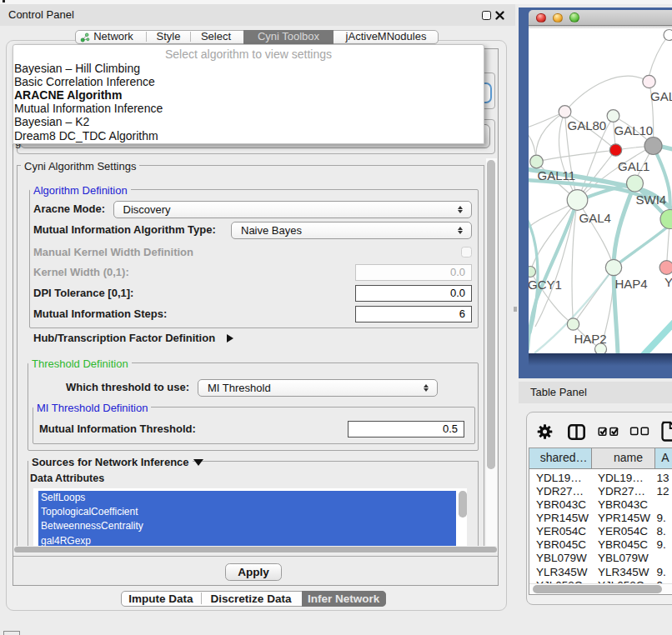  Describe the element at coordinates (545, 285) in the screenshot. I see `svg-text: GCY1` at that location.